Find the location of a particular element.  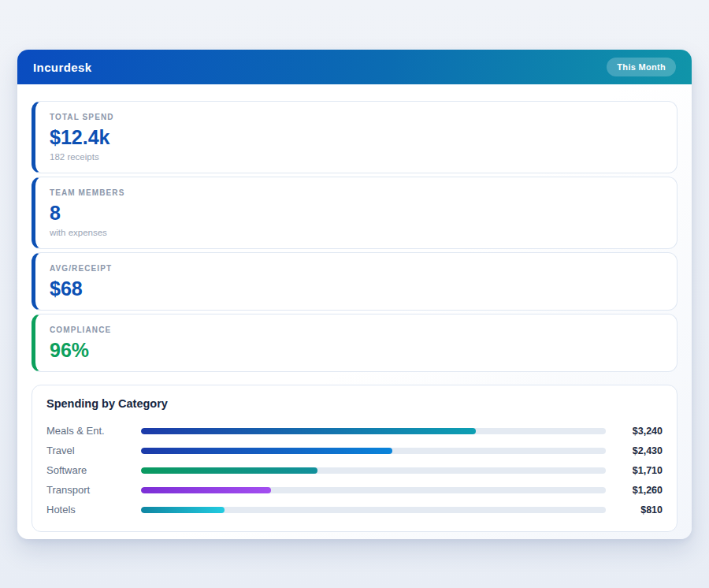

stat-value: 8 is located at coordinates (356, 213).